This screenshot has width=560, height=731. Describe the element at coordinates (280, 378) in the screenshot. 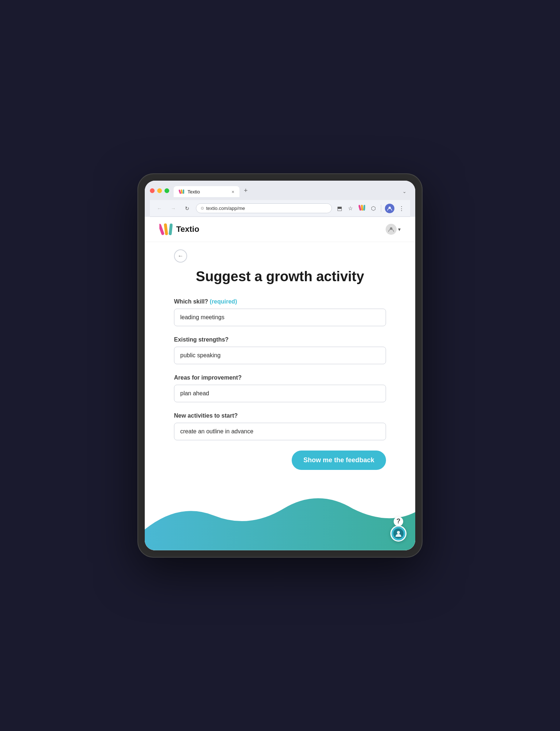

I see `improvement-label: Areas for improvement?` at that location.